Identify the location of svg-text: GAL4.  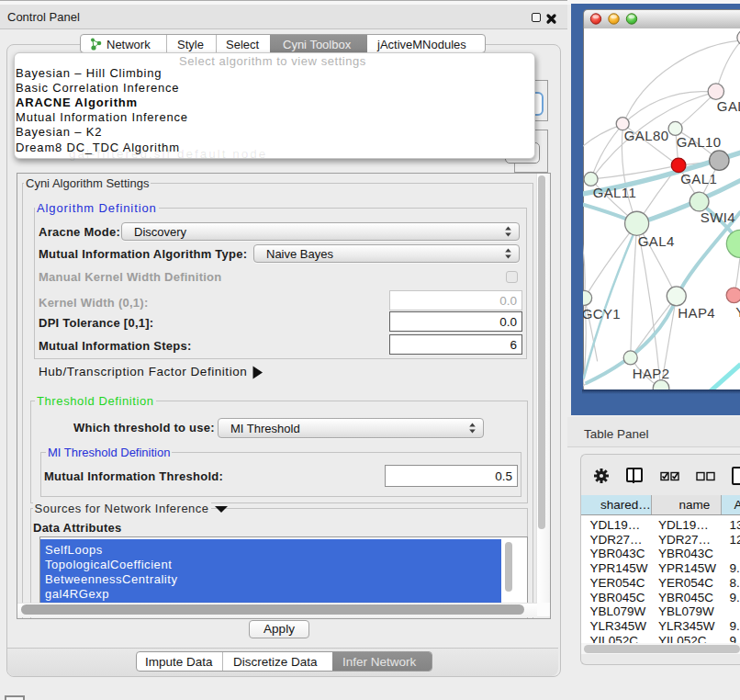
(656, 241).